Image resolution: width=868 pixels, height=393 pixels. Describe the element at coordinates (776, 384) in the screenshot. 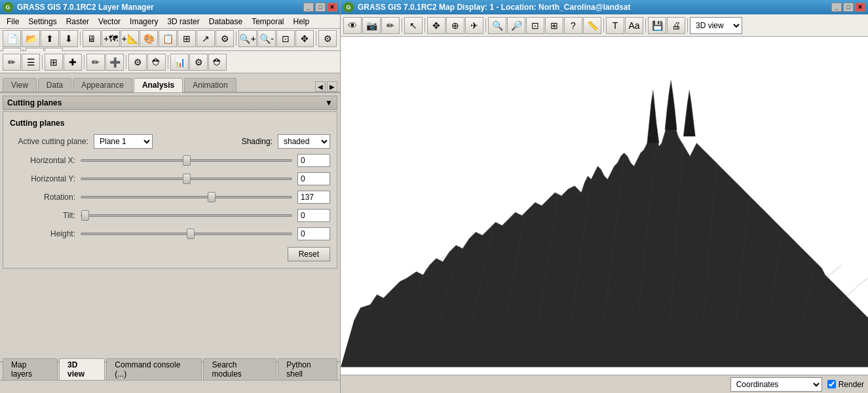

I see `coordinates-select: Coordinates` at that location.